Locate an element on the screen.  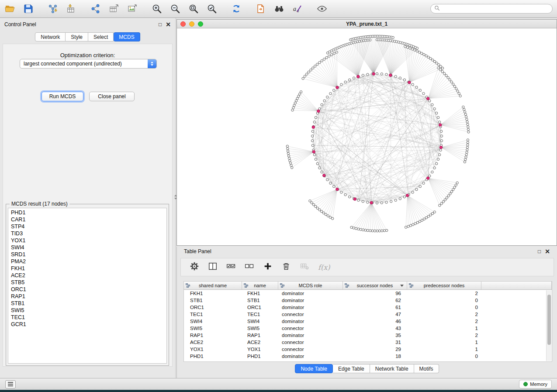
tab-style: Style is located at coordinates (77, 37).